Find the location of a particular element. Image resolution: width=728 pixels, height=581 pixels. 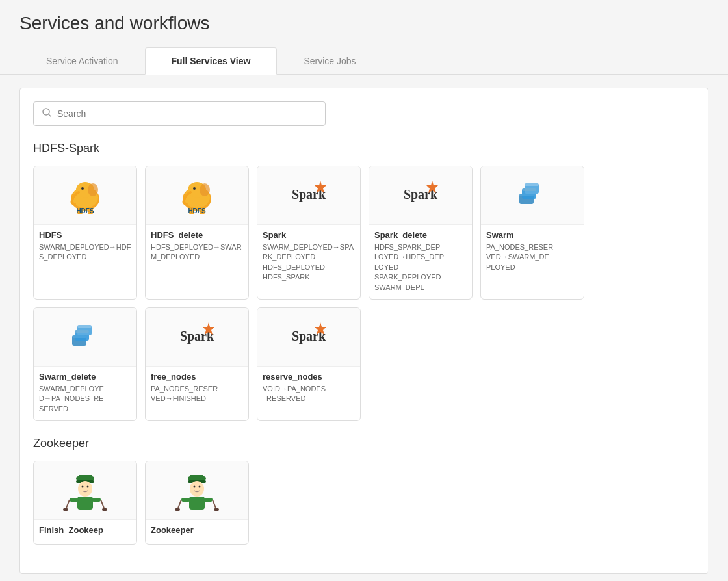

section-title-hdfs-spark: HDFS-Spark is located at coordinates (364, 148).